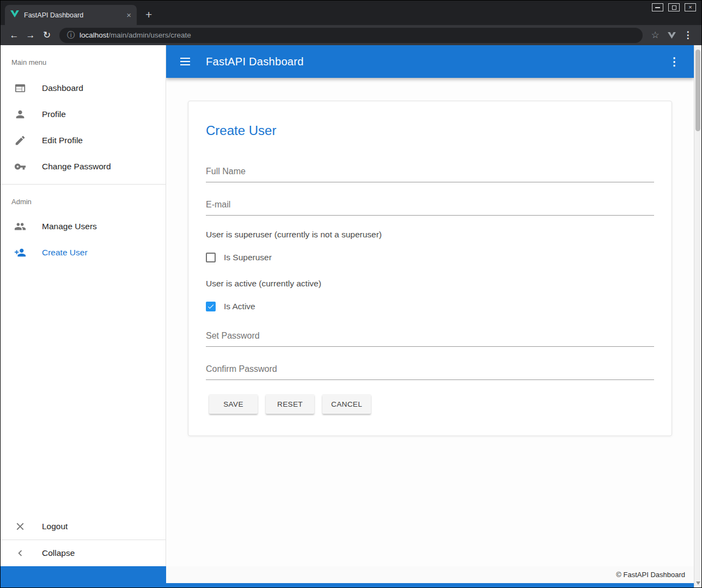 This screenshot has width=702, height=588. What do you see at coordinates (211, 307) in the screenshot?
I see `check-icon` at bounding box center [211, 307].